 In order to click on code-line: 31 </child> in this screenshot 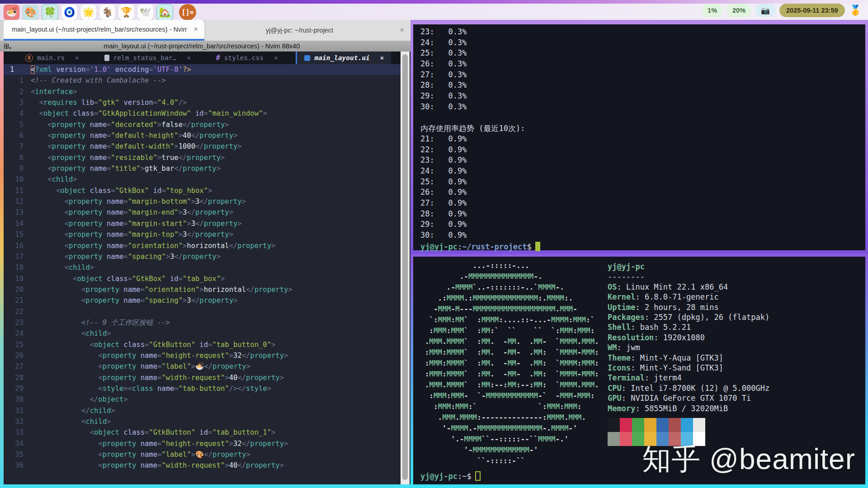, I will do `click(202, 411)`.